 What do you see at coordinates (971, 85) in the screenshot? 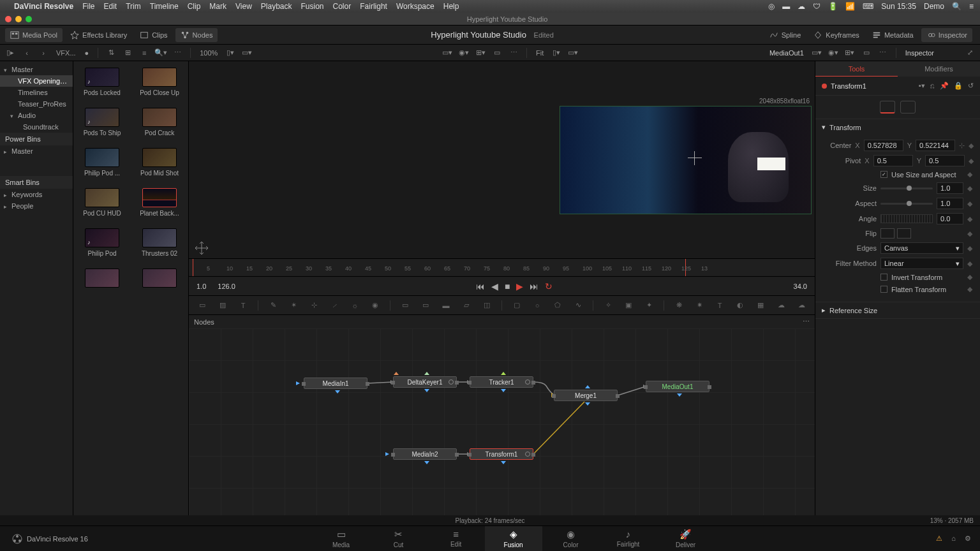
I see `node-reset-icon: ↺` at bounding box center [971, 85].